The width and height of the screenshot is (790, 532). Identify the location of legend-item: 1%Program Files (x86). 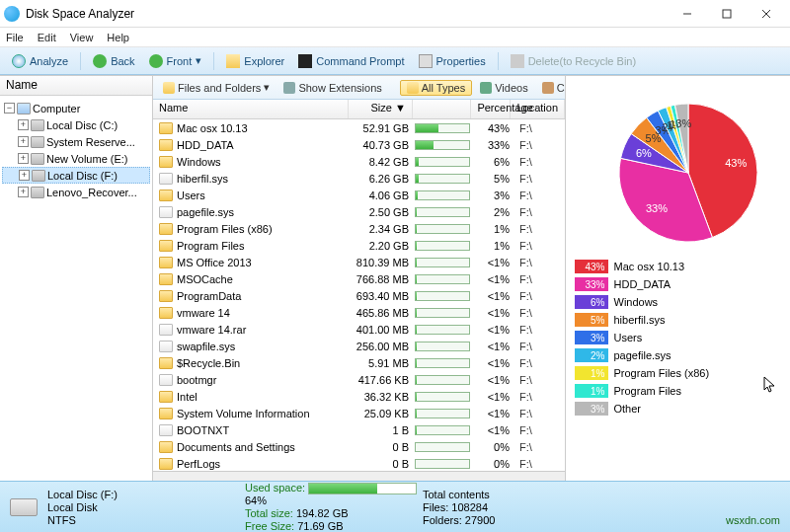
(678, 373).